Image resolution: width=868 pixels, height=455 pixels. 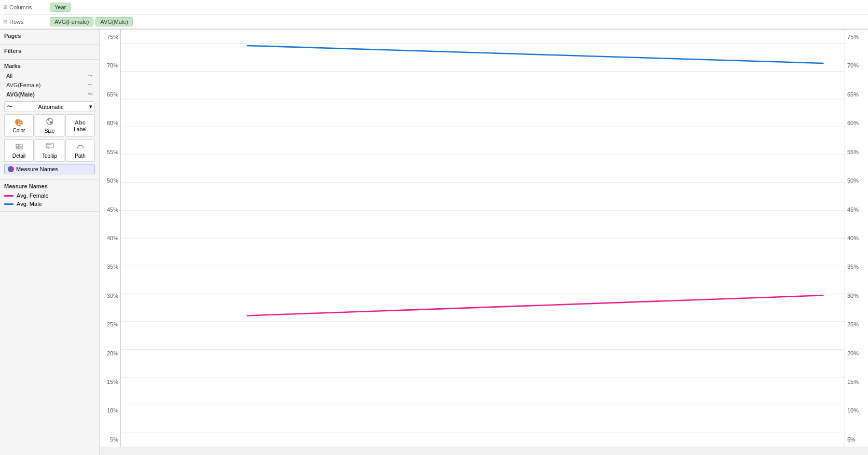 What do you see at coordinates (434, 22) in the screenshot?
I see `rows-shelf: ⊟ Rows AVG(Female) AVG(Male)` at bounding box center [434, 22].